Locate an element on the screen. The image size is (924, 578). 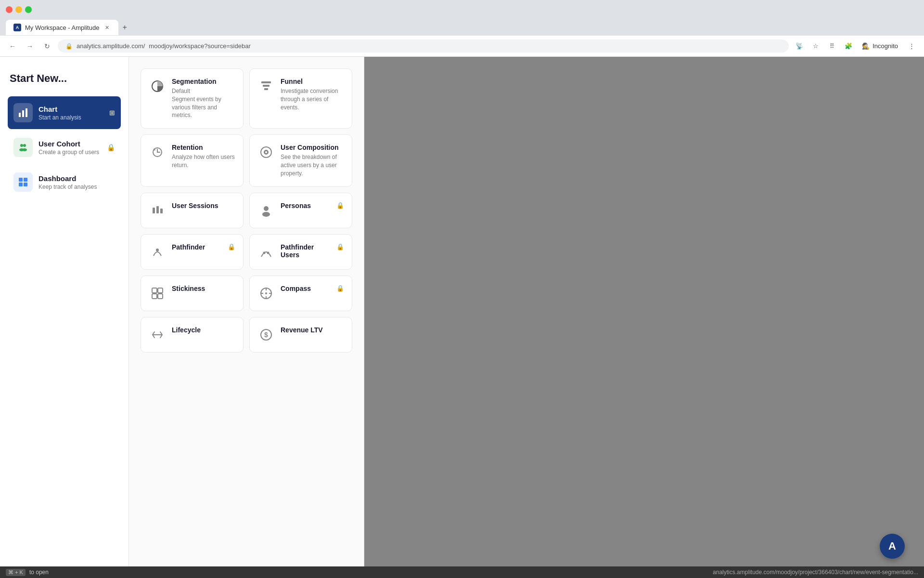
dashboard-item-title: Dashboard is located at coordinates (67, 178).